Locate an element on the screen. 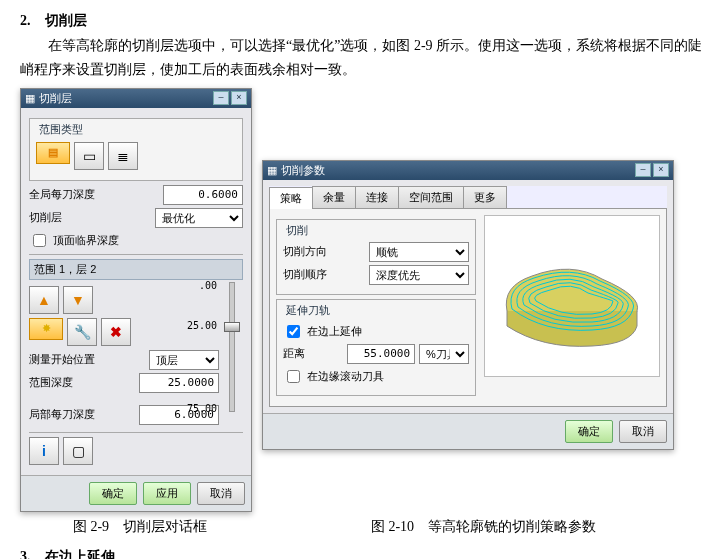  cut-group: 切削 切削方向 顺铣 切削顺序 深度优先 is located at coordinates (376, 257).